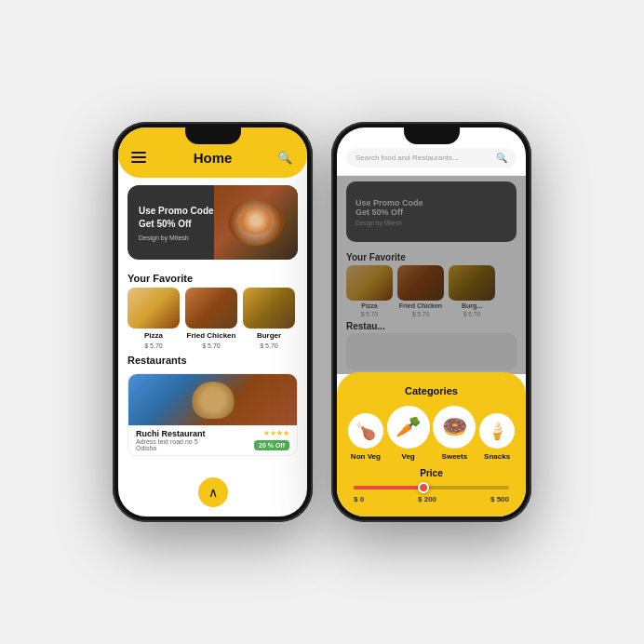 The width and height of the screenshot is (644, 644). What do you see at coordinates (432, 486) in the screenshot?
I see `price-section: Price $ 0 $ 200 $ 500` at bounding box center [432, 486].